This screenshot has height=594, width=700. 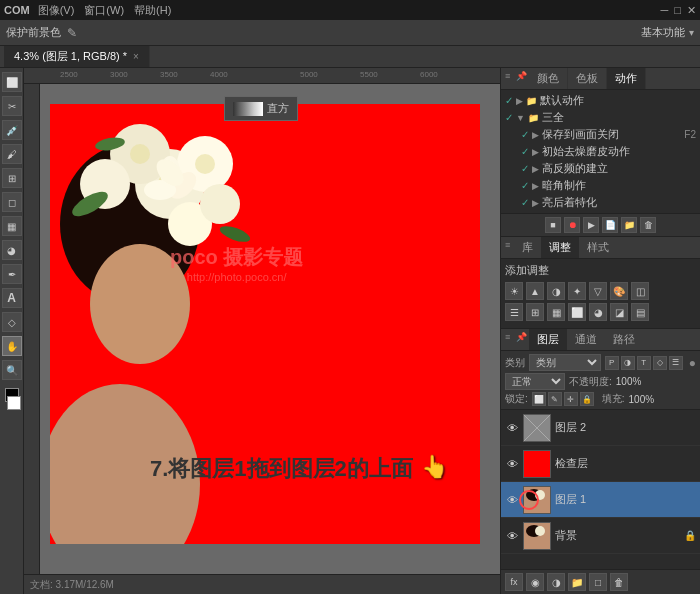 What do you see at coordinates (629, 225) in the screenshot?
I see `new-set-btn: 📁` at bounding box center [629, 225].